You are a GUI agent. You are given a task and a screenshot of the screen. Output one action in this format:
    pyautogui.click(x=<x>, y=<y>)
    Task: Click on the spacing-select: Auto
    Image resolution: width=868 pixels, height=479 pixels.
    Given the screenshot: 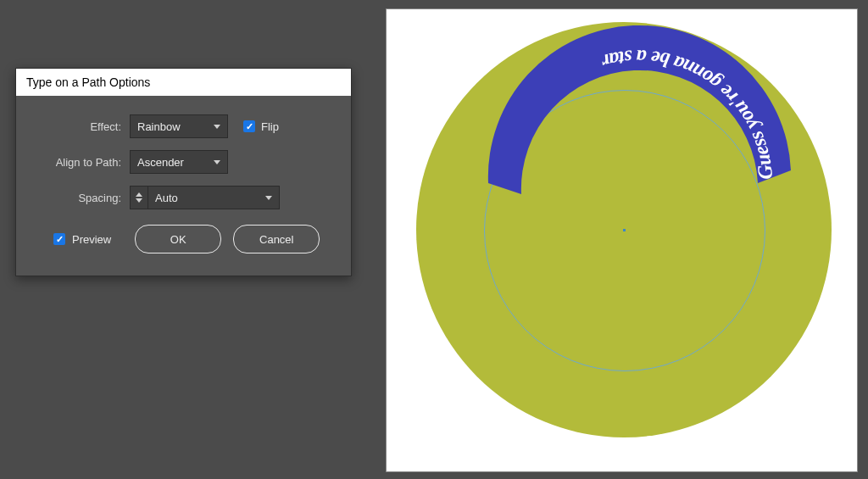 What is the action you would take?
    pyautogui.click(x=214, y=198)
    